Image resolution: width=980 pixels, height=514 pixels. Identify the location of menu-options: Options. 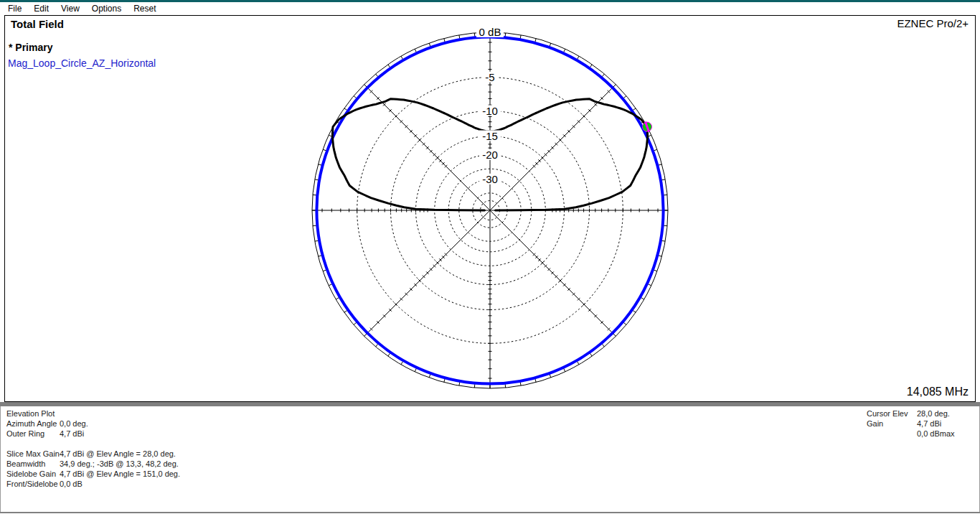
(106, 9).